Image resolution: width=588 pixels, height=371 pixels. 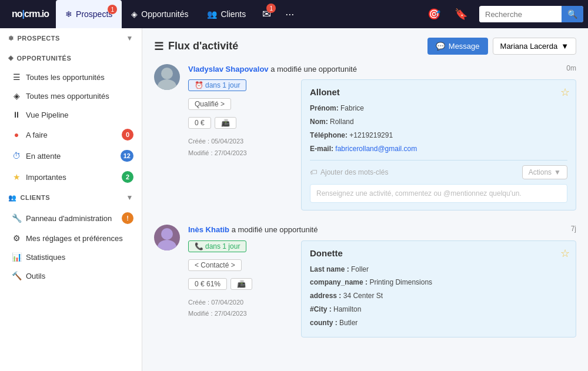 What do you see at coordinates (16, 135) in the screenshot?
I see `alert-red-icon: ●` at bounding box center [16, 135].